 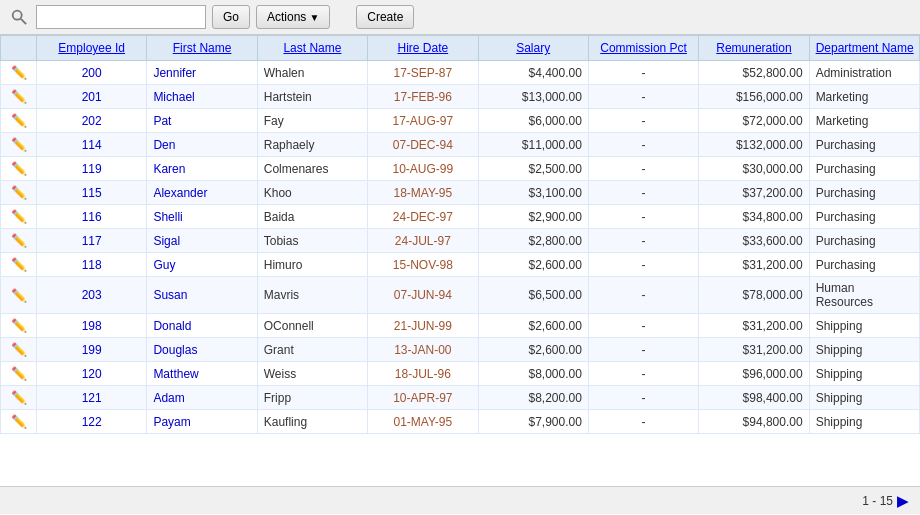 I want to click on salary-cell: $2,600.00, so click(x=533, y=350).